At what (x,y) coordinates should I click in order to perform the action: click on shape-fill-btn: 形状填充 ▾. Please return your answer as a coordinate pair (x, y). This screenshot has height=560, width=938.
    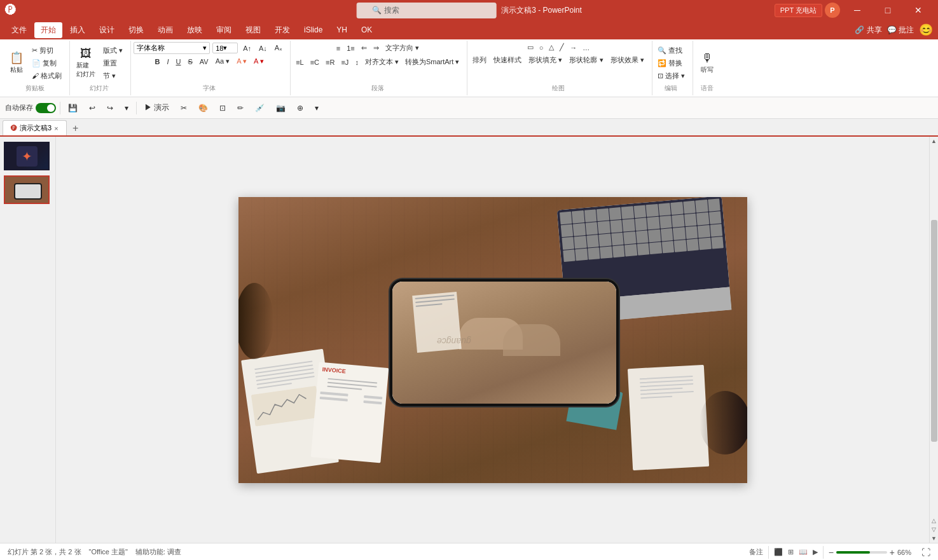
    Looking at the image, I should click on (546, 60).